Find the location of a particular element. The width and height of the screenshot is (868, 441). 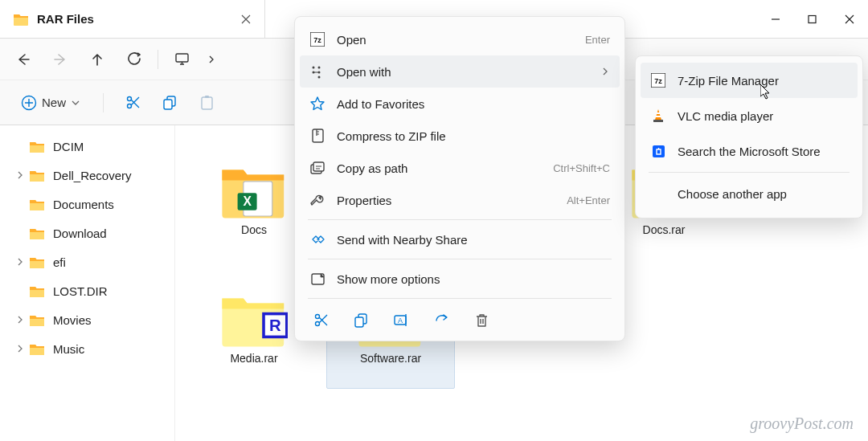

tree-item-dell-recovery: Dell_Recovery is located at coordinates (87, 175).